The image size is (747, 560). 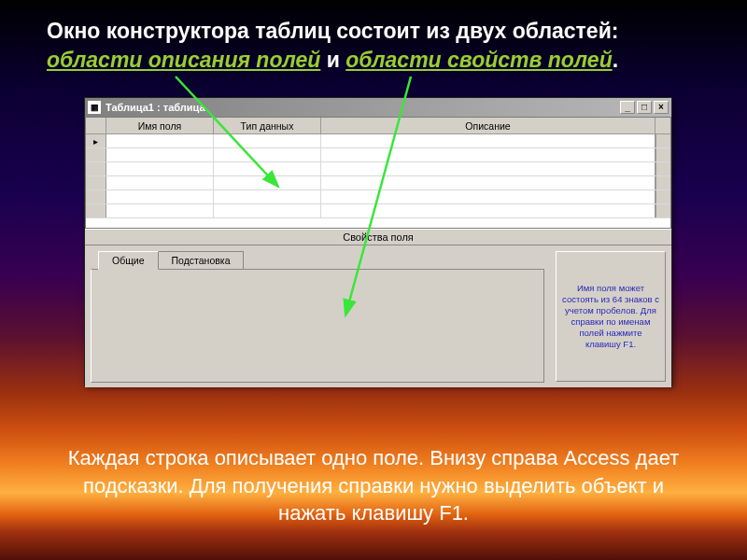 I want to click on scroll-header, so click(x=663, y=125).